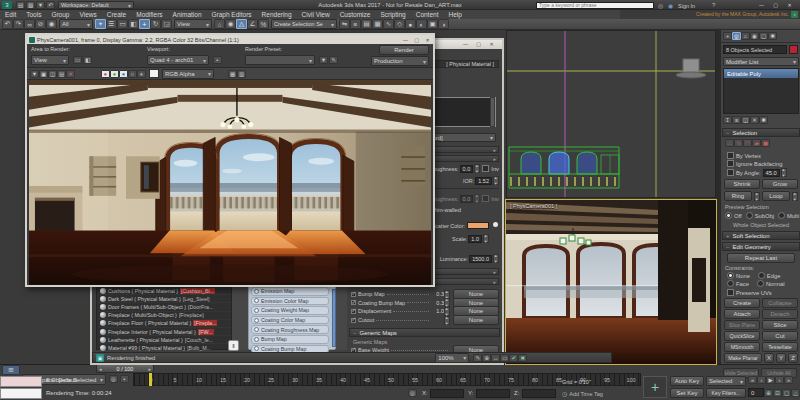 Image resolution: width=800 pixels, height=400 pixels. I want to click on render-production-icon: ◑, so click(444, 24).